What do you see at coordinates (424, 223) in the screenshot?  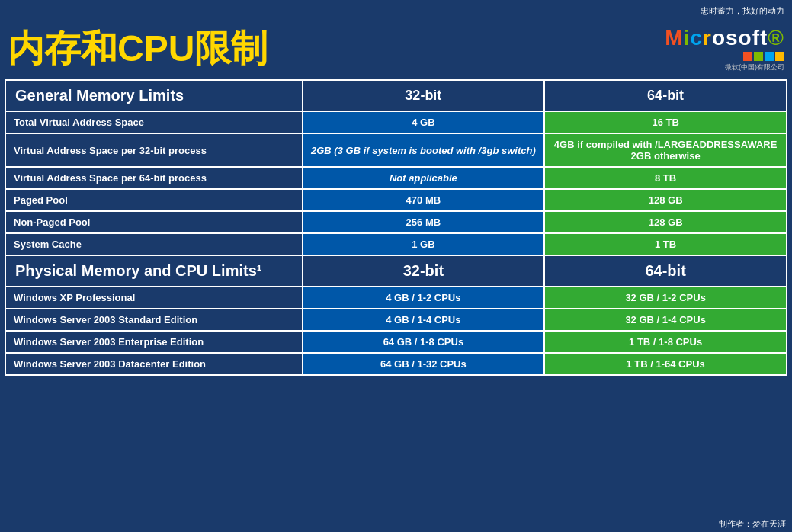 I see `cell-32bit: 256 MB` at bounding box center [424, 223].